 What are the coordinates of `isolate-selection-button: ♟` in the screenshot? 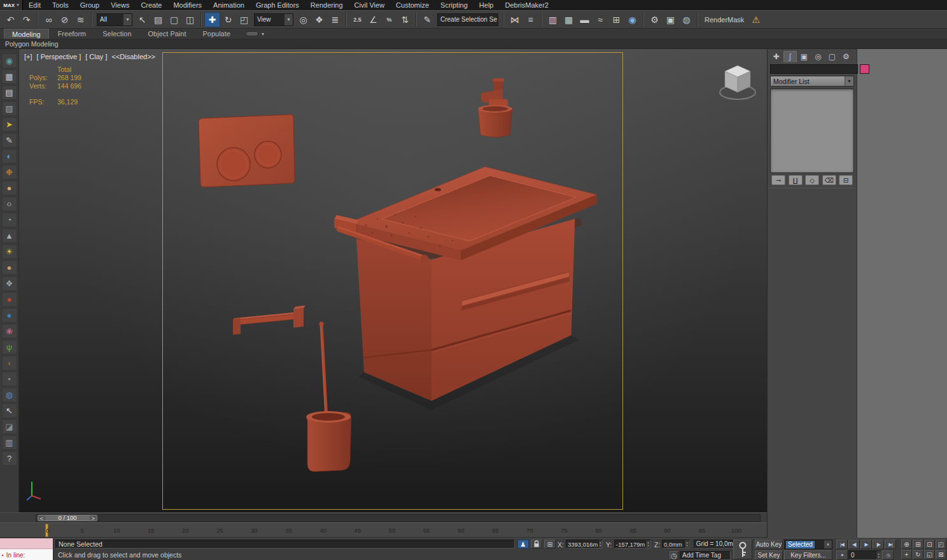 It's located at (523, 544).